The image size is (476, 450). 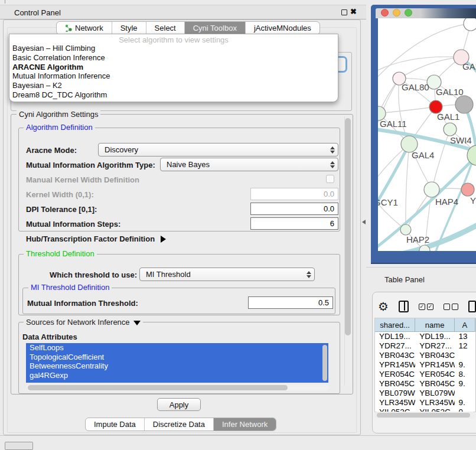 I want to click on table-row: YBR045CYBR045C9., so click(x=425, y=384).